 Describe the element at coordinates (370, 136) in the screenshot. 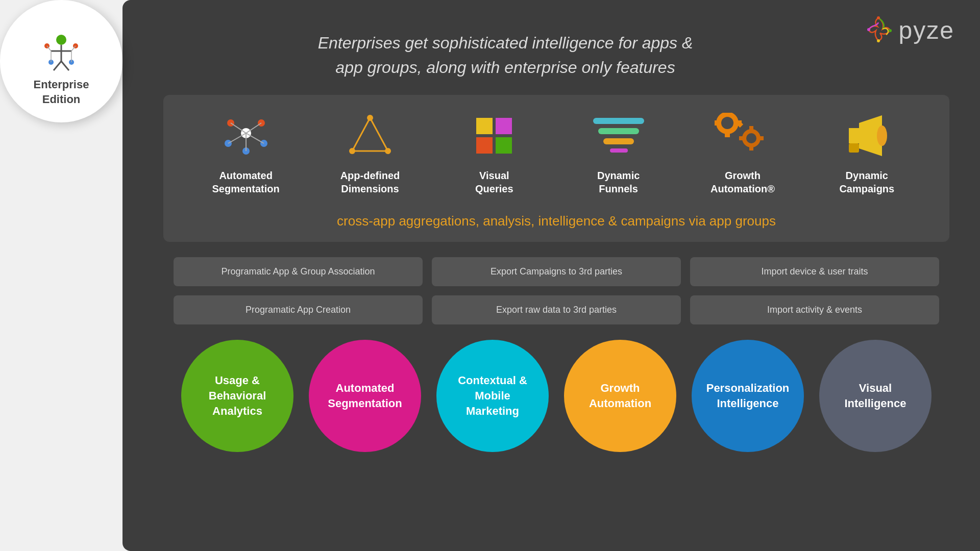

I see `app-defined-dimensions-icon` at that location.